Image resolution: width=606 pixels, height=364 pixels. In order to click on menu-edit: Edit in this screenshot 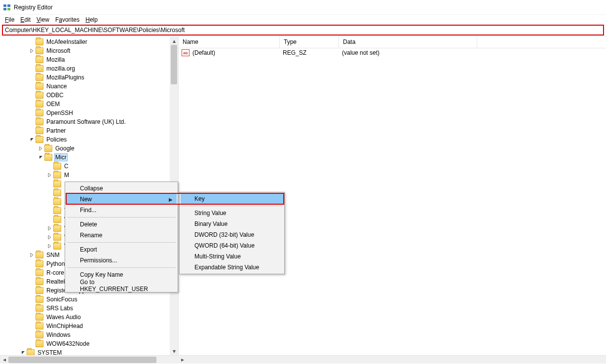, I will do `click(26, 20)`.